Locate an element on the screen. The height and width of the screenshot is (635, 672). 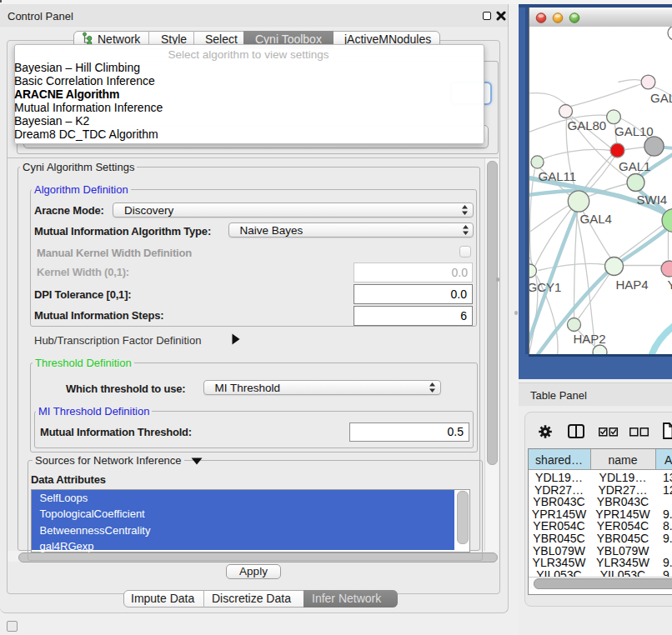
svg-text: GAL7 is located at coordinates (661, 97).